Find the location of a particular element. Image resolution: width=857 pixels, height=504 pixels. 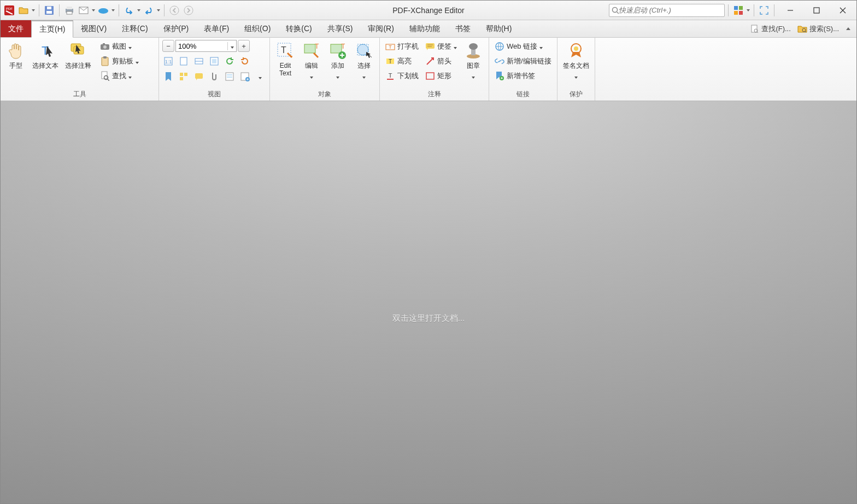

menu-tab-protect: 保护(P) is located at coordinates (176, 28).